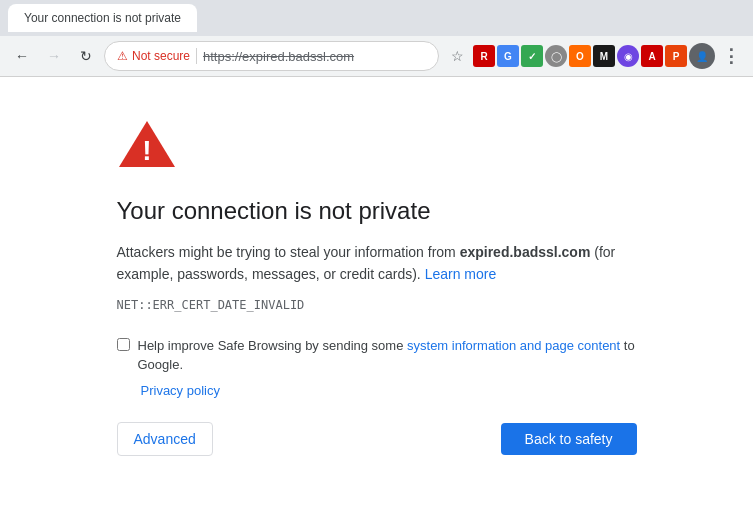  Describe the element at coordinates (526, 252) in the screenshot. I see `error-domain: expired.badssl.com` at that location.